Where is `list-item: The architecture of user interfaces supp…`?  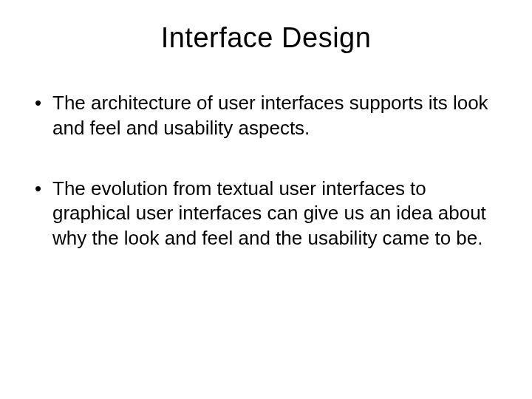 list-item: The architecture of user interfaces supp… is located at coordinates (269, 116).